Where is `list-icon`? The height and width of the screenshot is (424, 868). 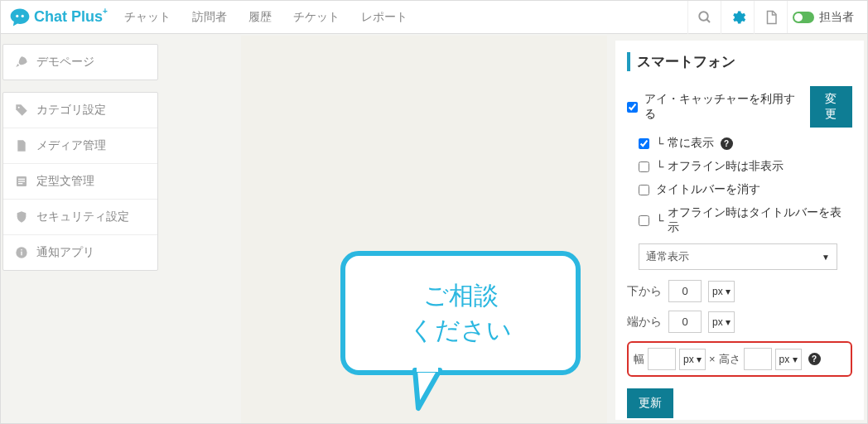
list-icon is located at coordinates (22, 181).